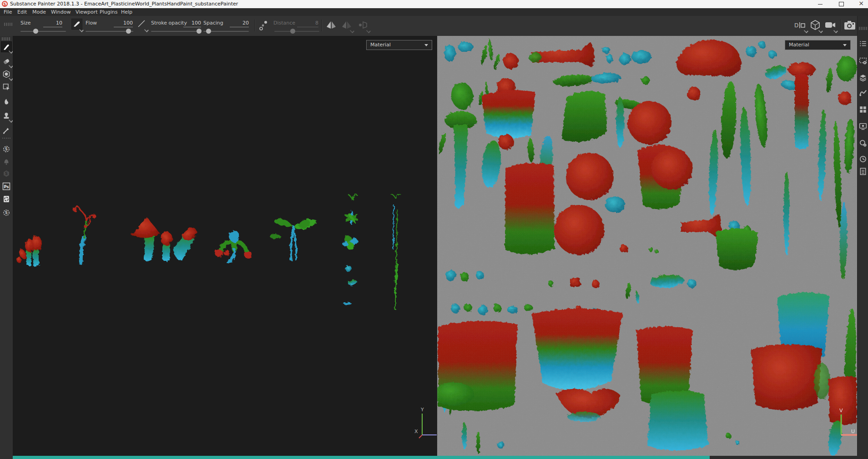 Image resolution: width=868 pixels, height=459 pixels. What do you see at coordinates (6, 87) in the screenshot?
I see `tool-polygon-fill` at bounding box center [6, 87].